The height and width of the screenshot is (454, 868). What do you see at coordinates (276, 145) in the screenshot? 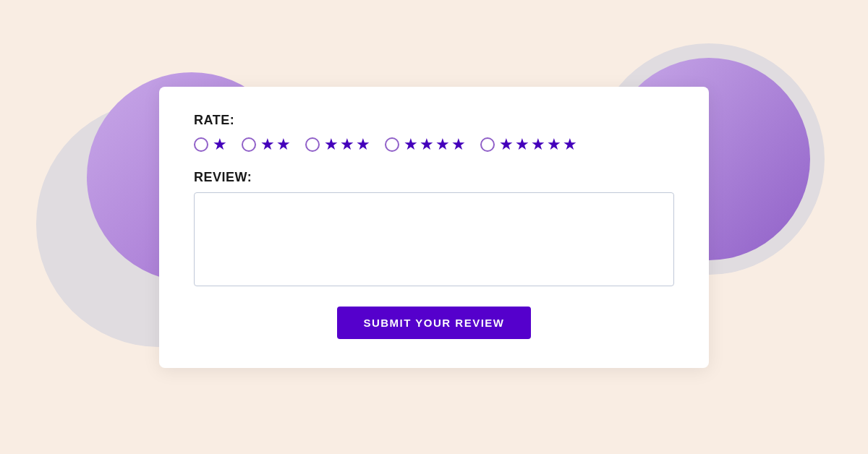
I see `stars-2: ★ ★` at bounding box center [276, 145].